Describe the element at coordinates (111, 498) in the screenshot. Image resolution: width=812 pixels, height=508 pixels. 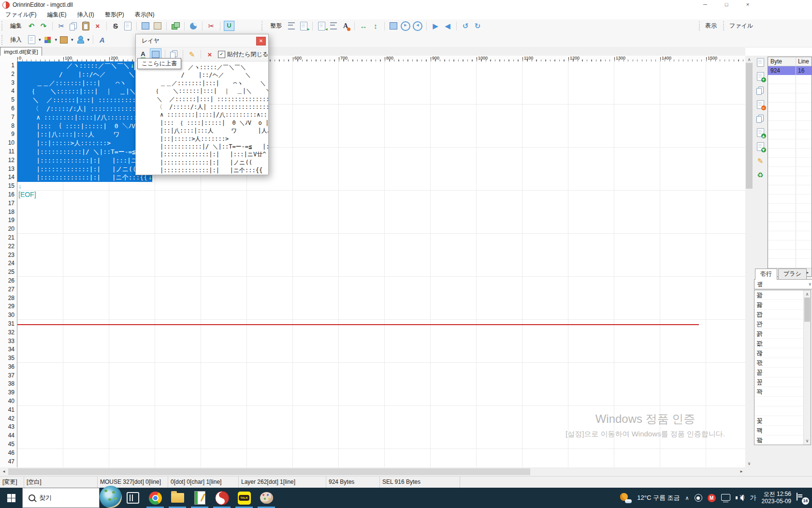
I see `taskbar-widget-pond` at that location.